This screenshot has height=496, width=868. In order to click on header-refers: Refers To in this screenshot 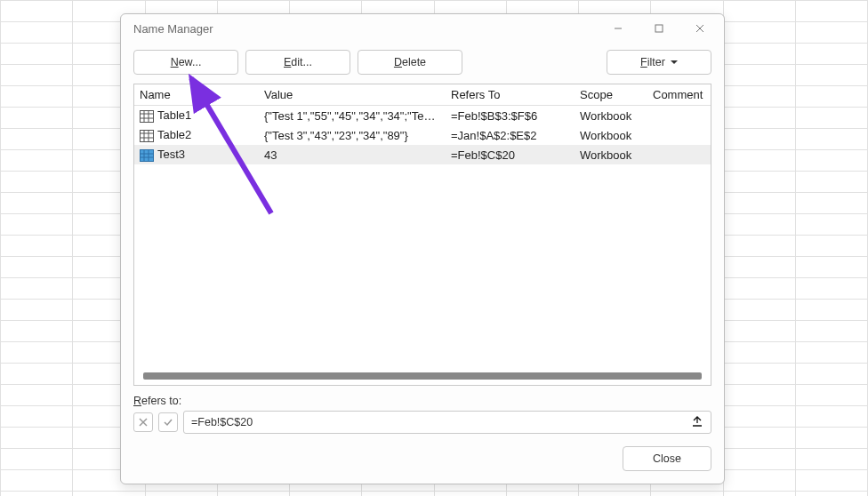, I will do `click(510, 94)`.